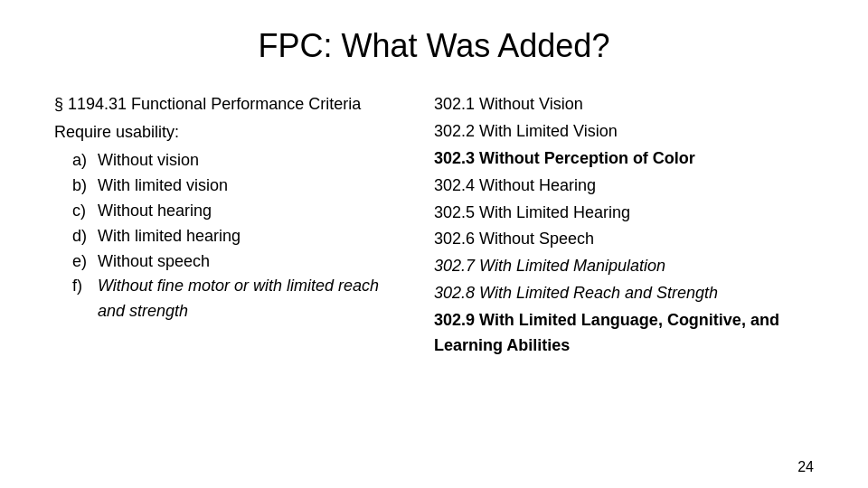 The height and width of the screenshot is (488, 868). What do you see at coordinates (81, 161) in the screenshot?
I see `list-letter: a)` at bounding box center [81, 161].